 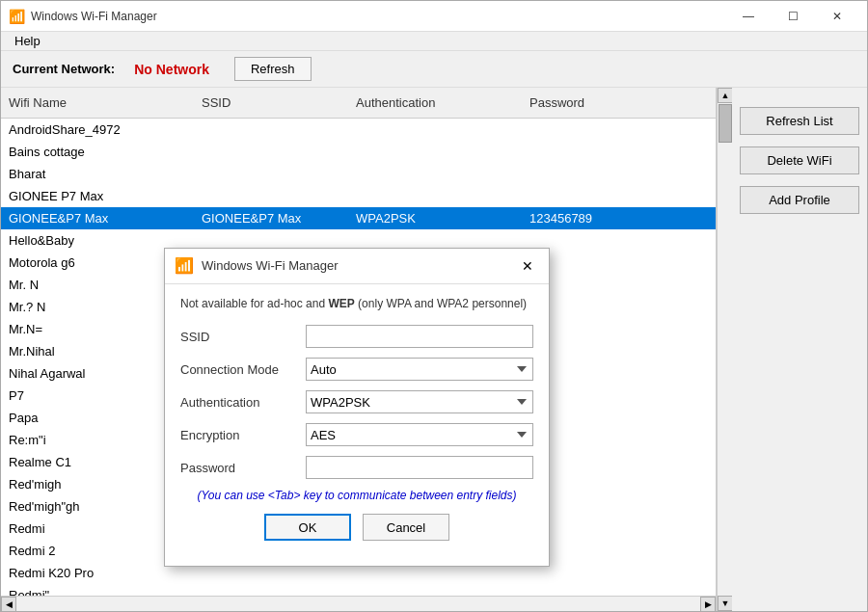 I want to click on dialog-title-bar: 📶 Windows Wi-Fi Manager ✕, so click(x=357, y=266).